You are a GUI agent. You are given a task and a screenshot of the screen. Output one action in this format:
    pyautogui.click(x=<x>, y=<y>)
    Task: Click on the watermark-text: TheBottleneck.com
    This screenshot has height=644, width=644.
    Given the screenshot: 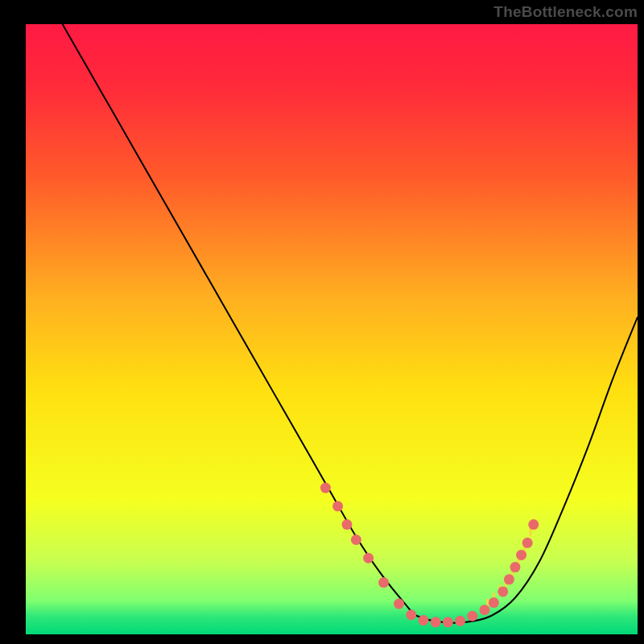 What is the action you would take?
    pyautogui.click(x=565, y=12)
    